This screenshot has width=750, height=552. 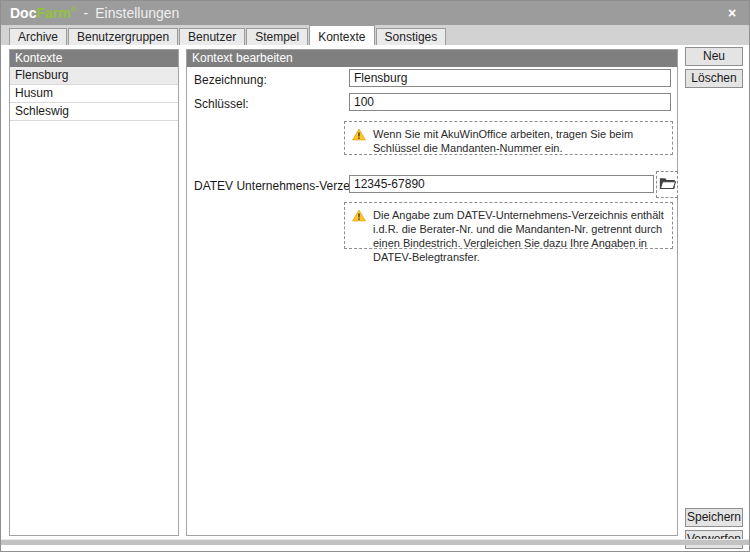 What do you see at coordinates (53, 13) in the screenshot?
I see `brand-farm: Farm` at bounding box center [53, 13].